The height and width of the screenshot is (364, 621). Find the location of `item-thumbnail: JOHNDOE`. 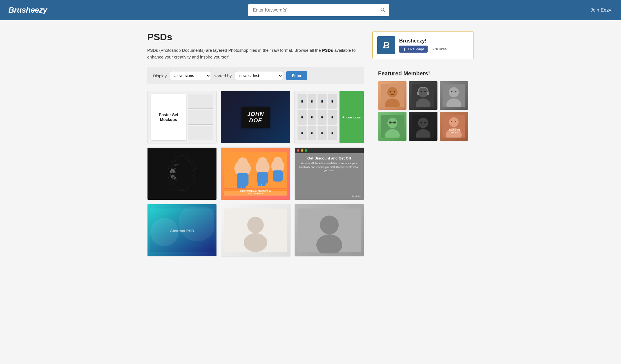

item-thumbnail: JOHNDOE is located at coordinates (256, 117).